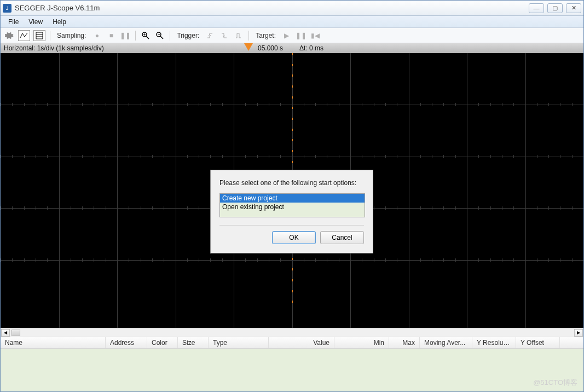  What do you see at coordinates (292, 36) in the screenshot?
I see `toolbar: Sampling: ● ■ ❚❚ Trigger: Target: ▶ ❚❚ ▮…` at bounding box center [292, 36].